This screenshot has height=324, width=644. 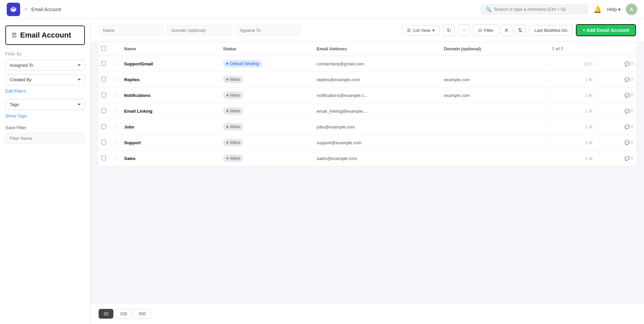 What do you see at coordinates (45, 105) in the screenshot?
I see `tags-select: Tags` at bounding box center [45, 105].